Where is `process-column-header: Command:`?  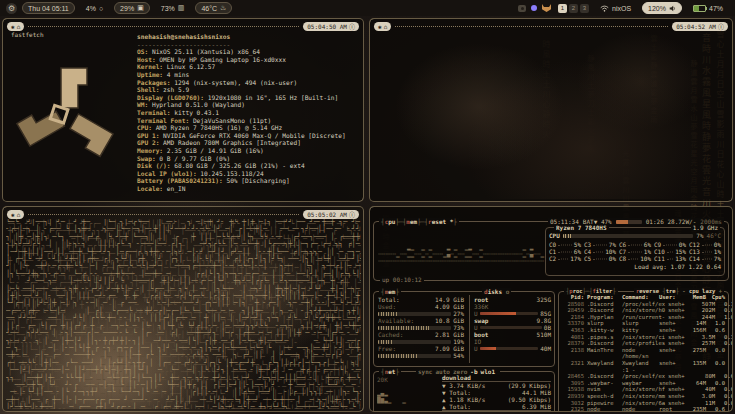
process-column-header: Command: is located at coordinates (639, 298).